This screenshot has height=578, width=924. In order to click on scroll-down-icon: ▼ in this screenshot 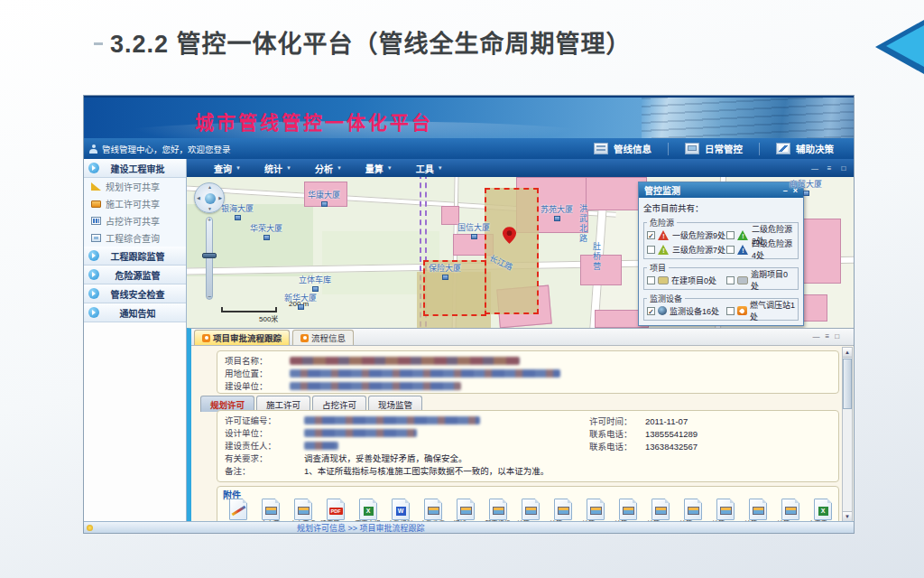, I will do `click(847, 517)`.